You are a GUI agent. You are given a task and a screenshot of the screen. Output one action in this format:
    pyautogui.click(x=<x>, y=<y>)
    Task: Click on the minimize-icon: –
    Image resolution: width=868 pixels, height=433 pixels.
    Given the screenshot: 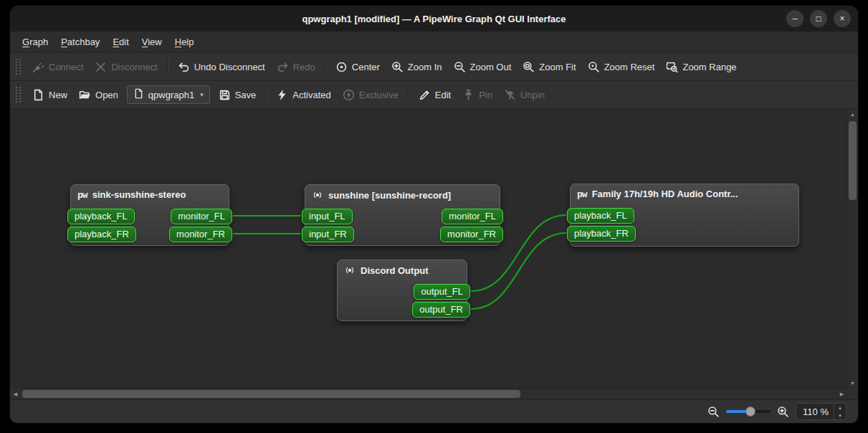 What is the action you would take?
    pyautogui.click(x=796, y=19)
    